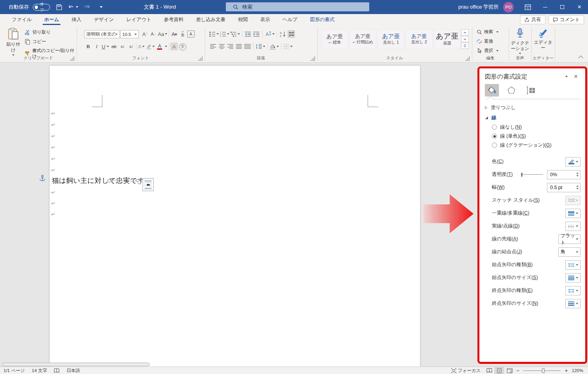 This screenshot has width=588, height=374. Describe the element at coordinates (487, 32) in the screenshot. I see `find-button: 検索` at that location.